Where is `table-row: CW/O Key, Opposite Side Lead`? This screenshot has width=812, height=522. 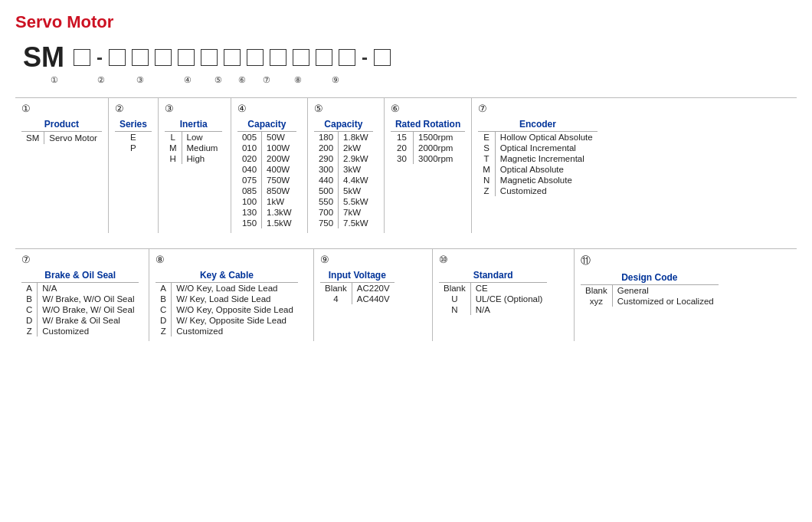
table-row: CW/O Key, Opposite Side Lead is located at coordinates (227, 310).